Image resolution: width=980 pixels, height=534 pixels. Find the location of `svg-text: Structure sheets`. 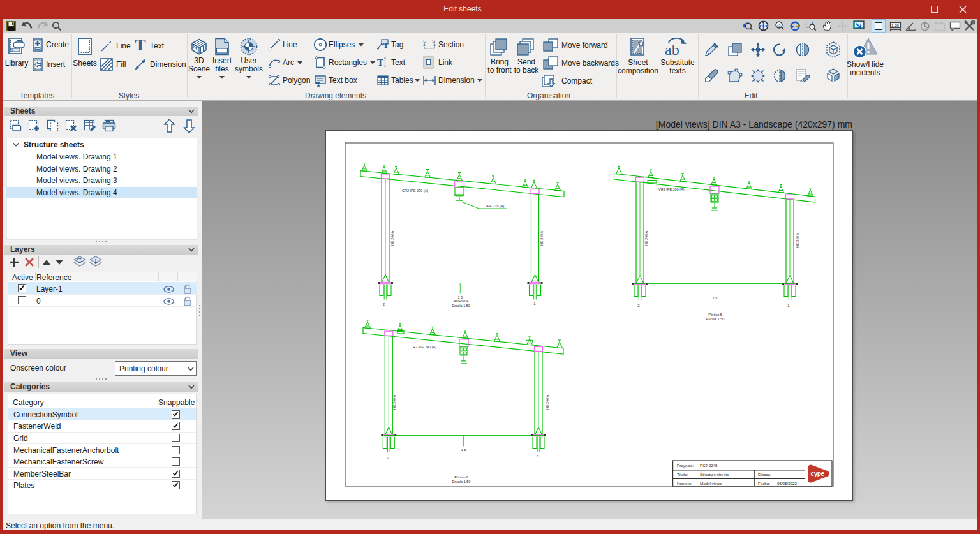

svg-text: Structure sheets is located at coordinates (715, 475).